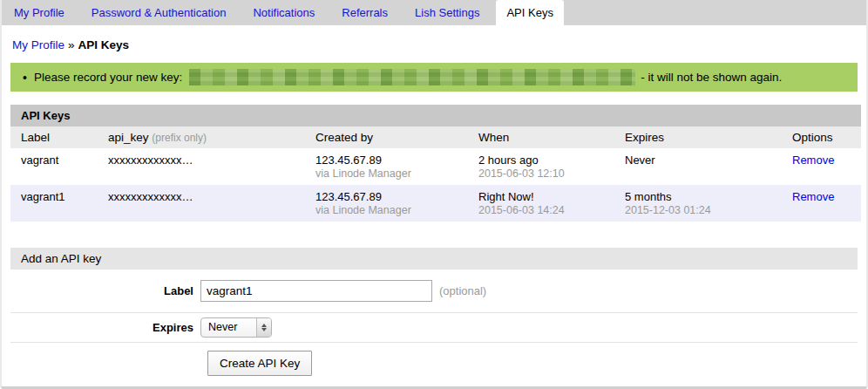 The width and height of the screenshot is (868, 389). Describe the element at coordinates (698, 167) in the screenshot. I see `key-expires: Never` at that location.